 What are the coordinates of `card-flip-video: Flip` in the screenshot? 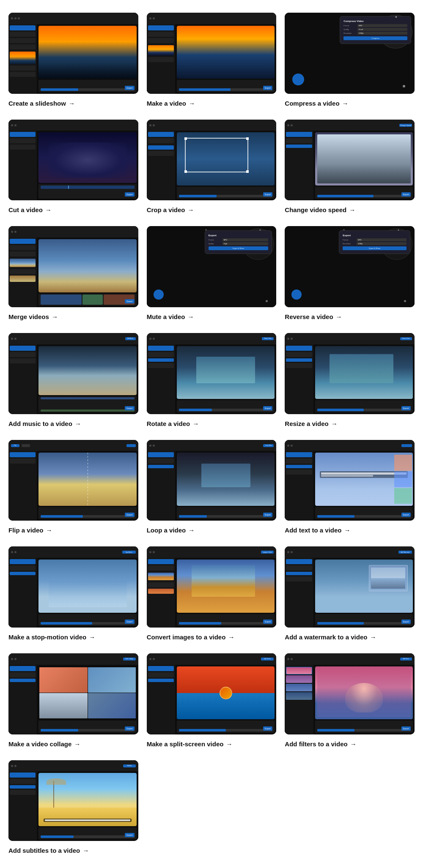 It's located at (74, 487).